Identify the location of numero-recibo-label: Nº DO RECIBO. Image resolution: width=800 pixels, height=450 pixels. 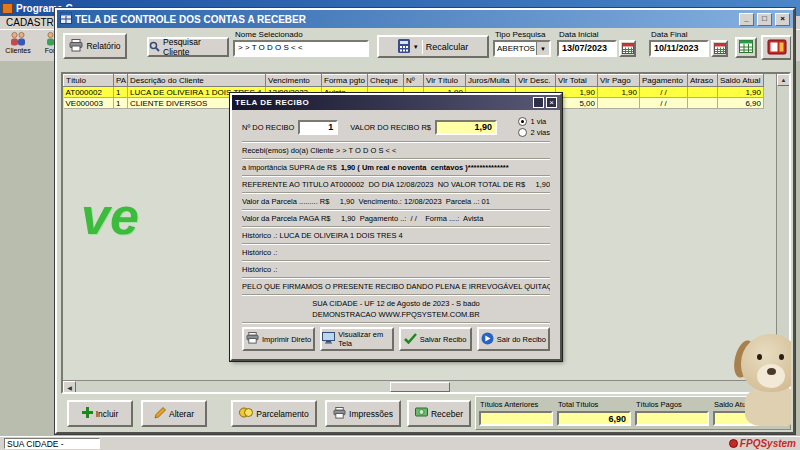
(268, 128).